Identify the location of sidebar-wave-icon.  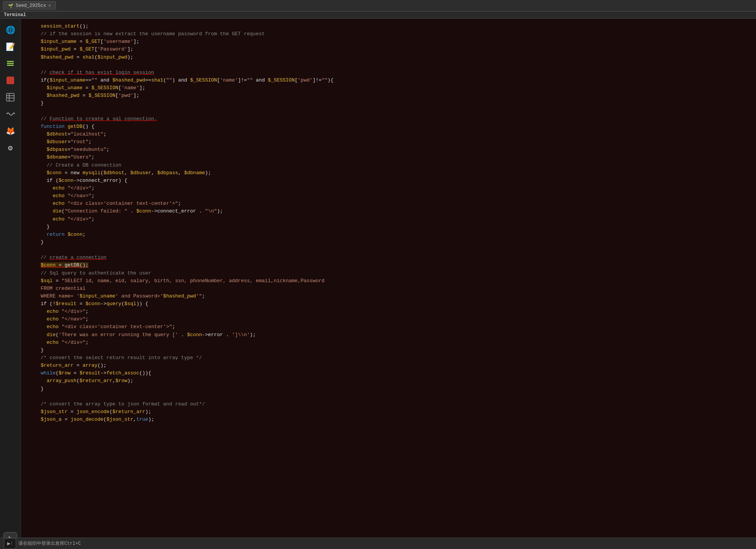
(10, 114).